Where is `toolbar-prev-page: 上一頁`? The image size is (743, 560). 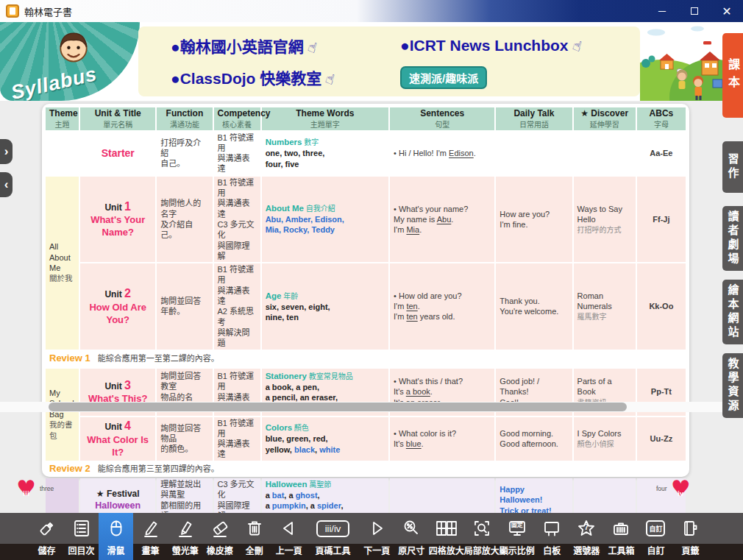
toolbar-prev-page: 上一頁 is located at coordinates (288, 536).